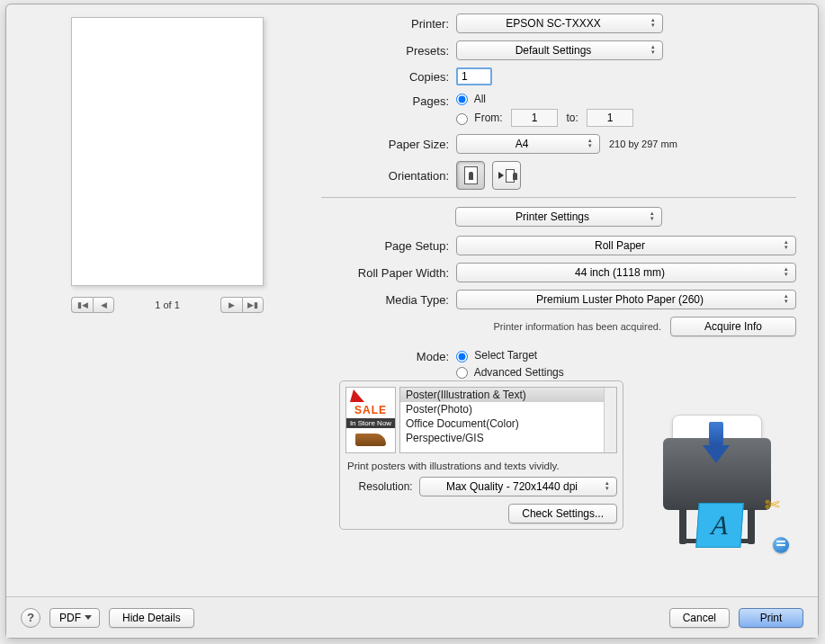  I want to click on roll-width-select: 44 inch (1118 mm), so click(626, 273).